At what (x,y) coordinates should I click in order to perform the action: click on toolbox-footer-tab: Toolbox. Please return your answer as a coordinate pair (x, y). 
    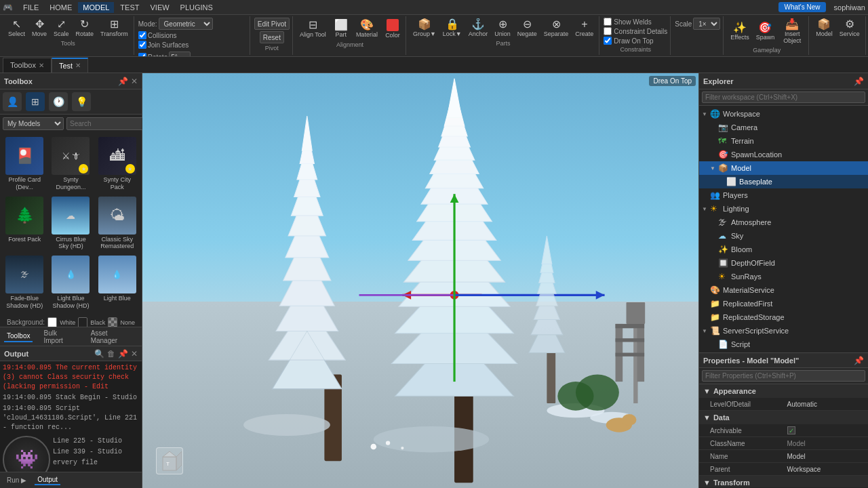
    Looking at the image, I should click on (18, 336).